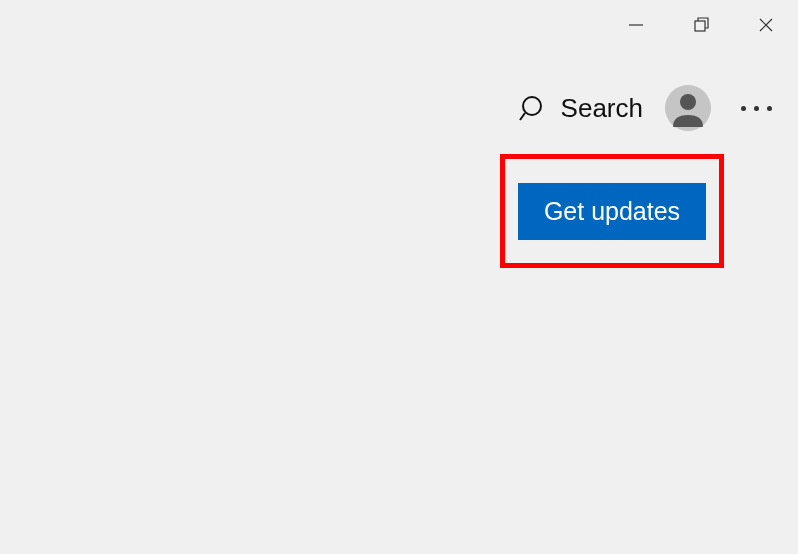  What do you see at coordinates (581, 108) in the screenshot?
I see `search-input: Search` at bounding box center [581, 108].